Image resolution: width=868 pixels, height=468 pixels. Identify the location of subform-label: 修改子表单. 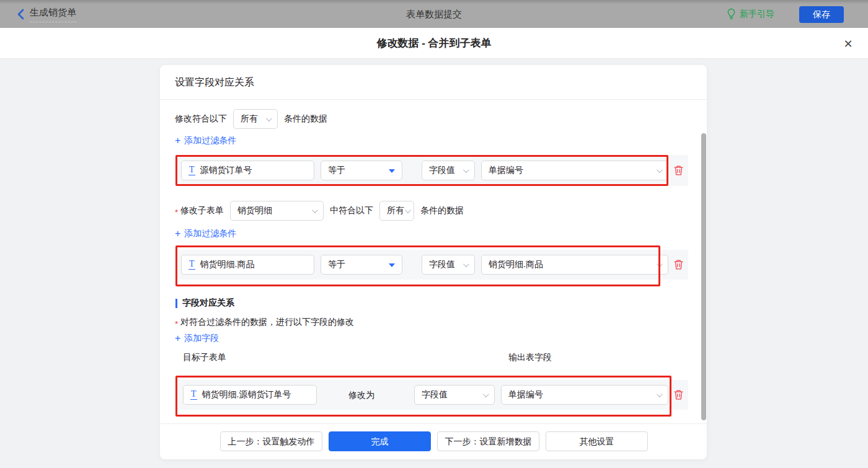
(202, 211).